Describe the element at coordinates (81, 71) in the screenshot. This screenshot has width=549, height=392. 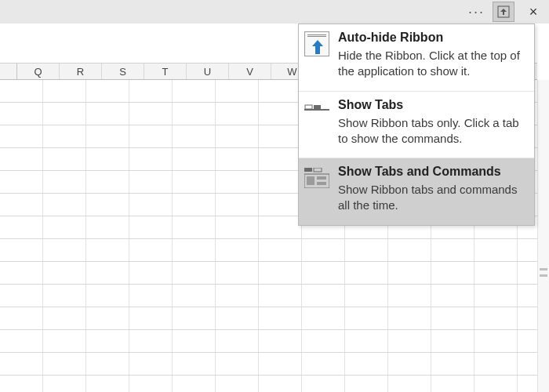
I see `column-header: R` at that location.